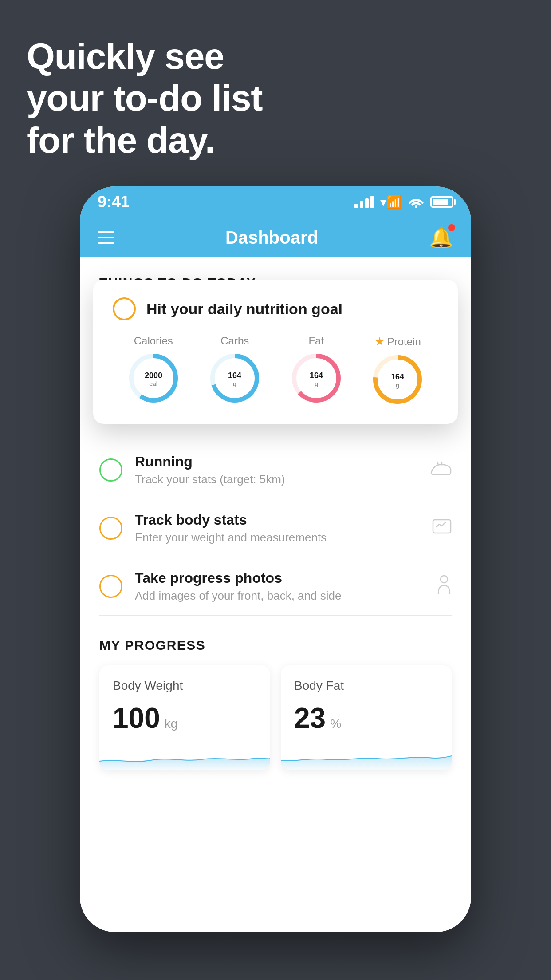 The height and width of the screenshot is (980, 551). Describe the element at coordinates (366, 686) in the screenshot. I see `body-fat-title: Body Fat` at that location.